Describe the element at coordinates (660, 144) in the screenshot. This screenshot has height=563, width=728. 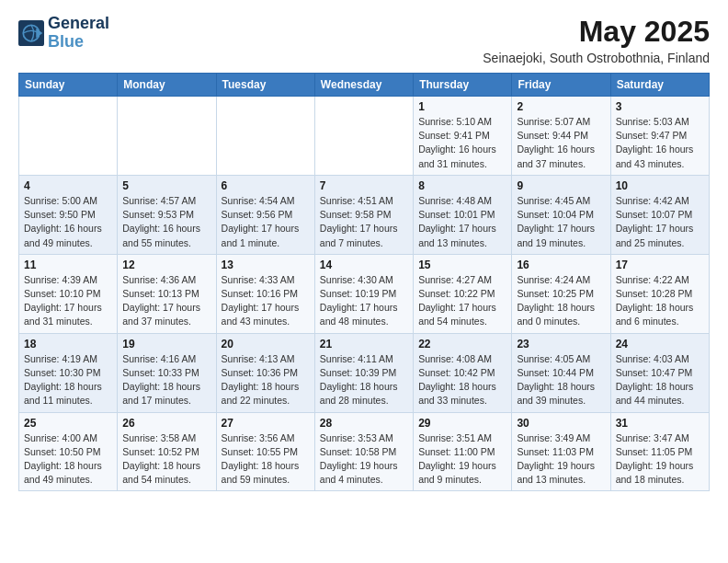
I see `day-info: Sunrise: 5:03 AM Sunset: 9:47 PM Dayligh…` at that location.